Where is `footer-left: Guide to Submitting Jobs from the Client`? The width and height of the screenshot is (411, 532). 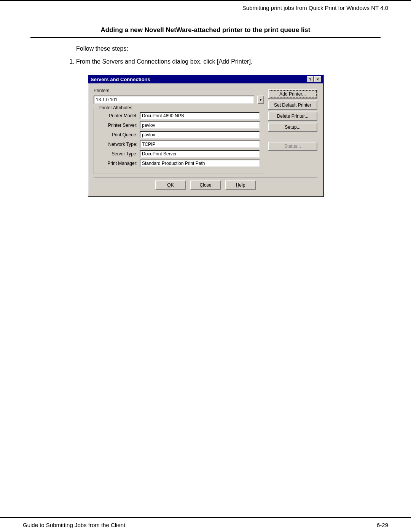
footer-left: Guide to Submitting Jobs from the Client is located at coordinates (74, 525).